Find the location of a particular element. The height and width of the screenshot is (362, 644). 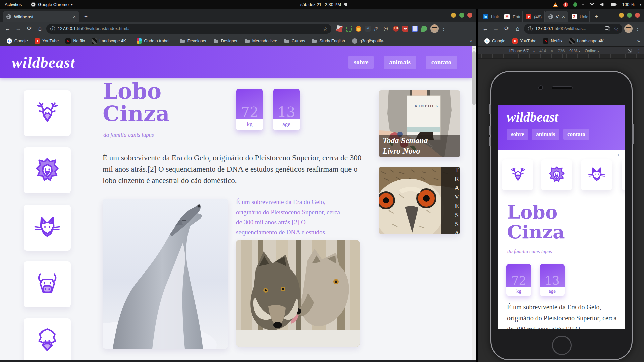

carousel-arrow-icon: ⟶ is located at coordinates (614, 155).